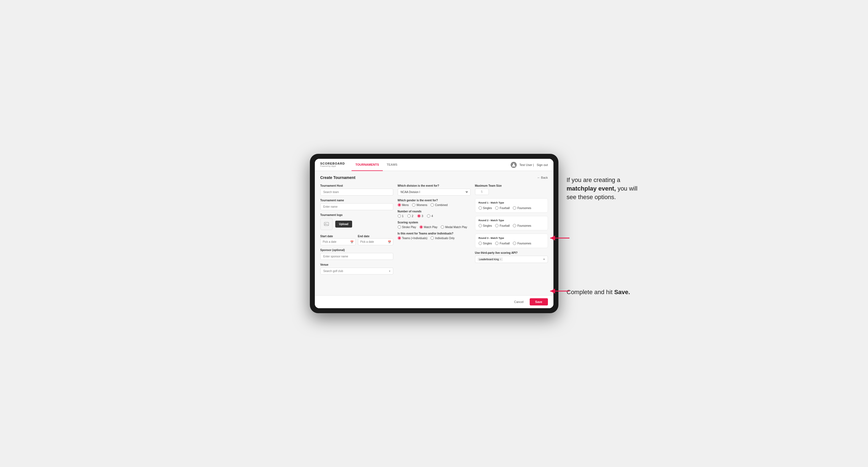  What do you see at coordinates (434, 222) in the screenshot?
I see `scoring-label: Scoring system` at bounding box center [434, 222].